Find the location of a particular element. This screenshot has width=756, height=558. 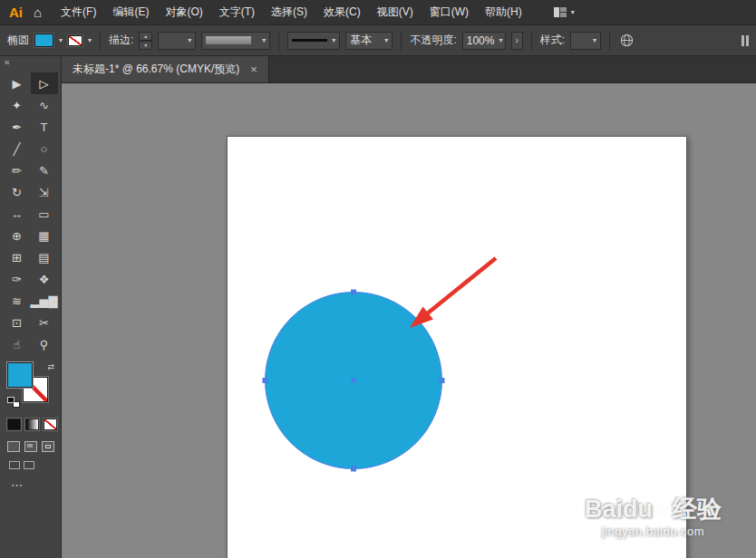

tool-icon: ≋ is located at coordinates (16, 301).